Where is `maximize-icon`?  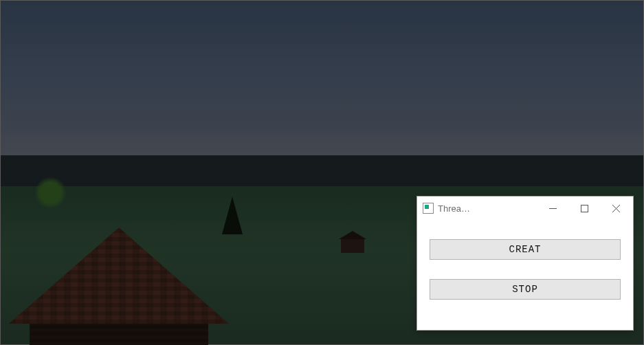 maximize-icon is located at coordinates (584, 209).